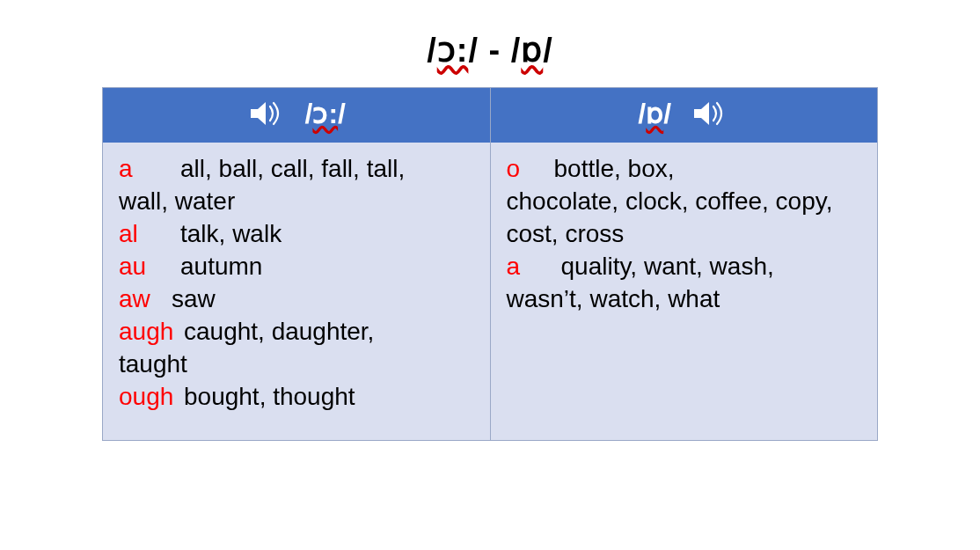  I want to click on spelling-line: altalk, walk, so click(300, 234).